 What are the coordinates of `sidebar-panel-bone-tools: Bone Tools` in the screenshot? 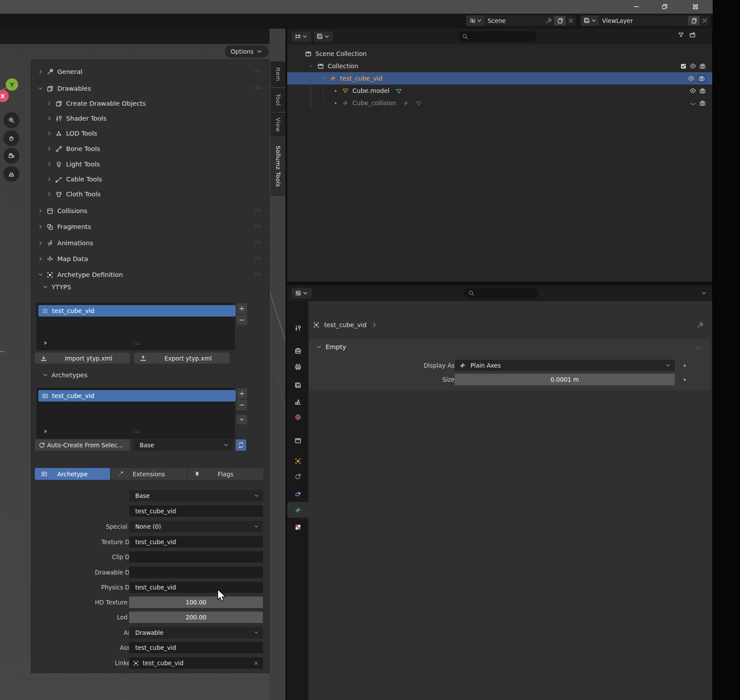 It's located at (150, 149).